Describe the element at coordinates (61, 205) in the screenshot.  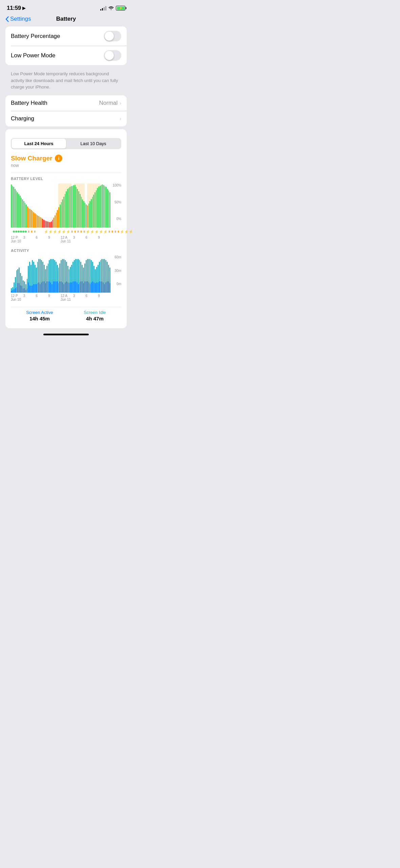
I see `battery-bars-container` at that location.